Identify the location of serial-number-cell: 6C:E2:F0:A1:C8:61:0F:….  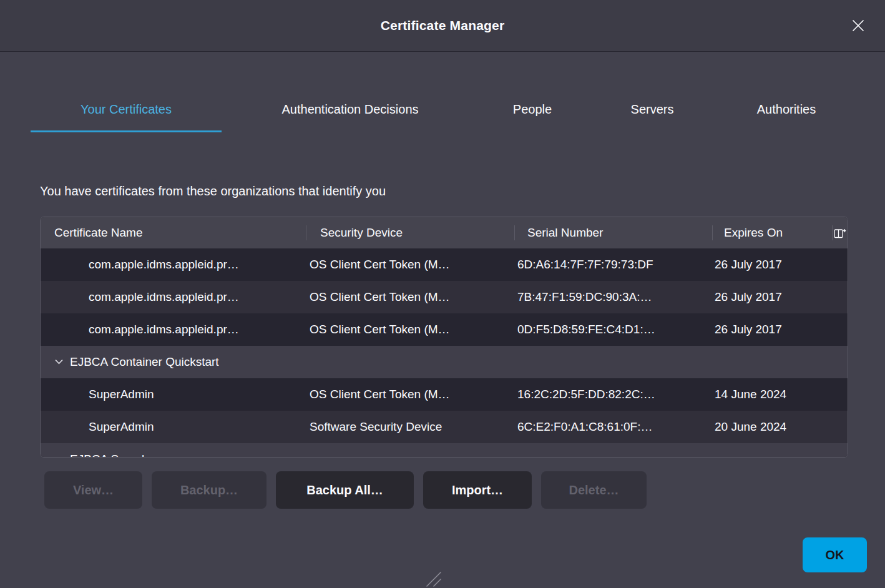
(614, 427).